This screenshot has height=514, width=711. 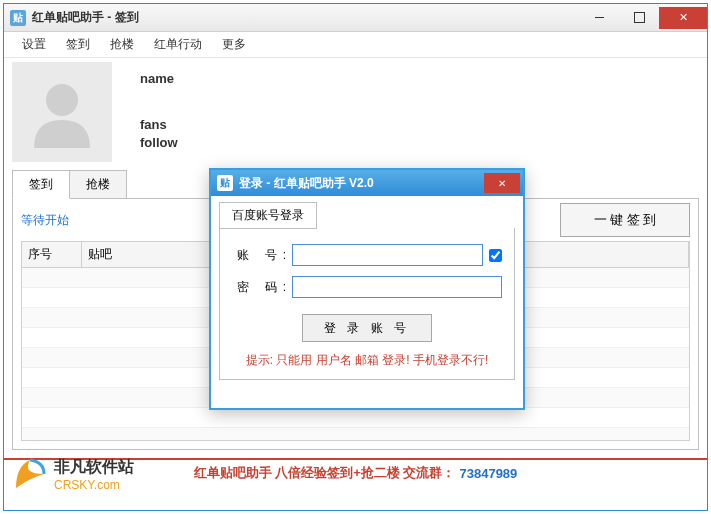 What do you see at coordinates (159, 125) in the screenshot?
I see `profile-fans-label: fans` at bounding box center [159, 125].